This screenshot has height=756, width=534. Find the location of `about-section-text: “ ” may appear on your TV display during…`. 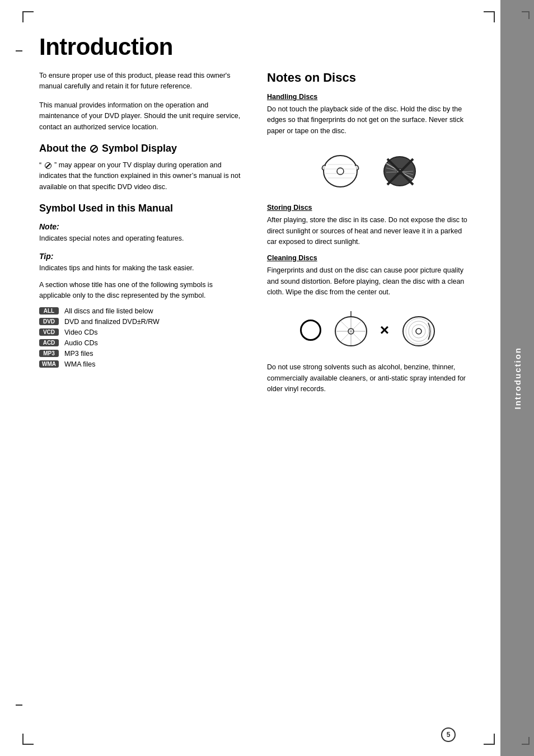

about-section-text: “ ” may appear on your TV display during… is located at coordinates (142, 176).